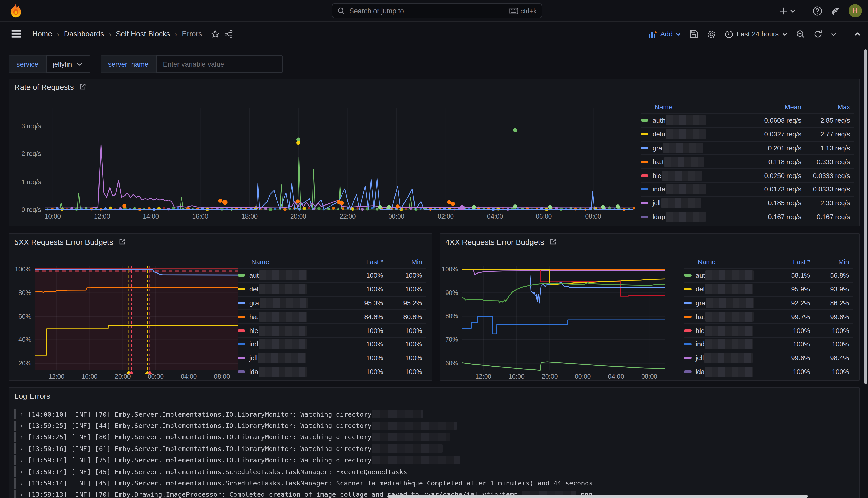  I want to click on variable-service-select: jellyfin, so click(68, 64).